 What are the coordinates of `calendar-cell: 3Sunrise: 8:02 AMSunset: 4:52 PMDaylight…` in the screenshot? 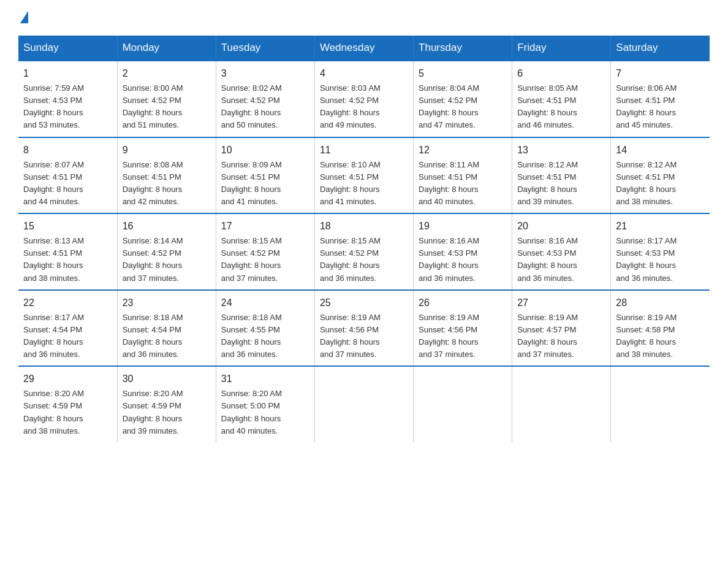 It's located at (265, 99).